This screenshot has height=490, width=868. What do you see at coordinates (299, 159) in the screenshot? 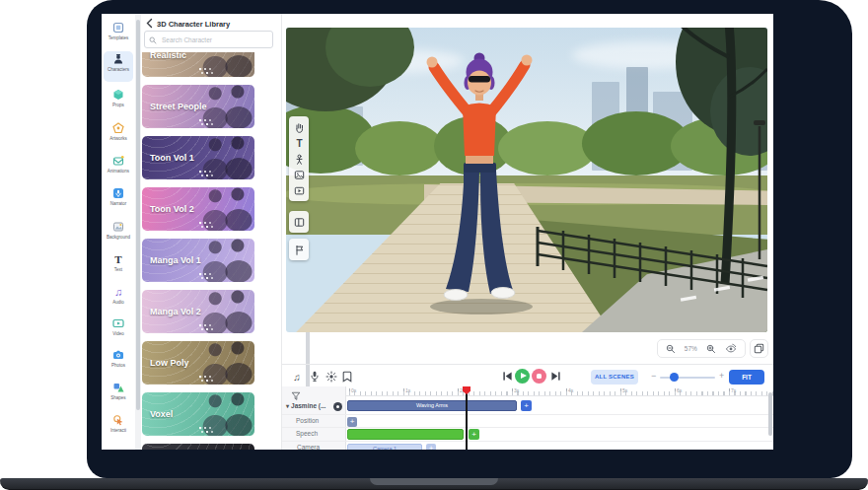
I see `character-pose-tool-icon` at bounding box center [299, 159].